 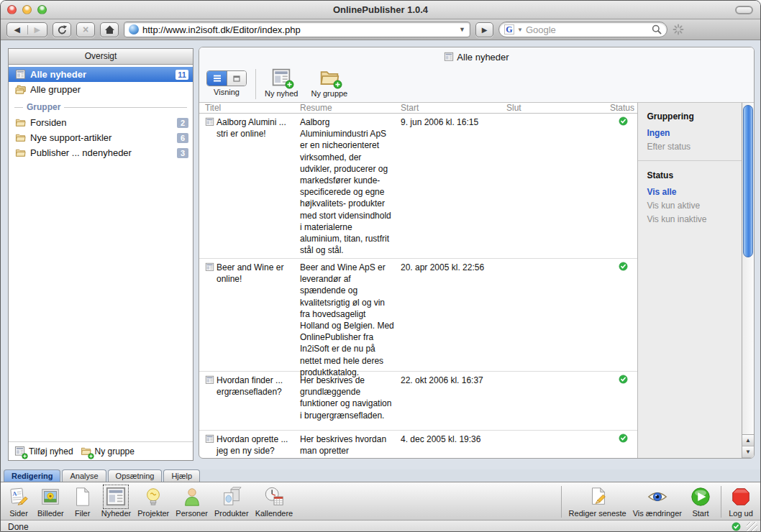 I want to click on stop-button: ×, so click(x=86, y=30).